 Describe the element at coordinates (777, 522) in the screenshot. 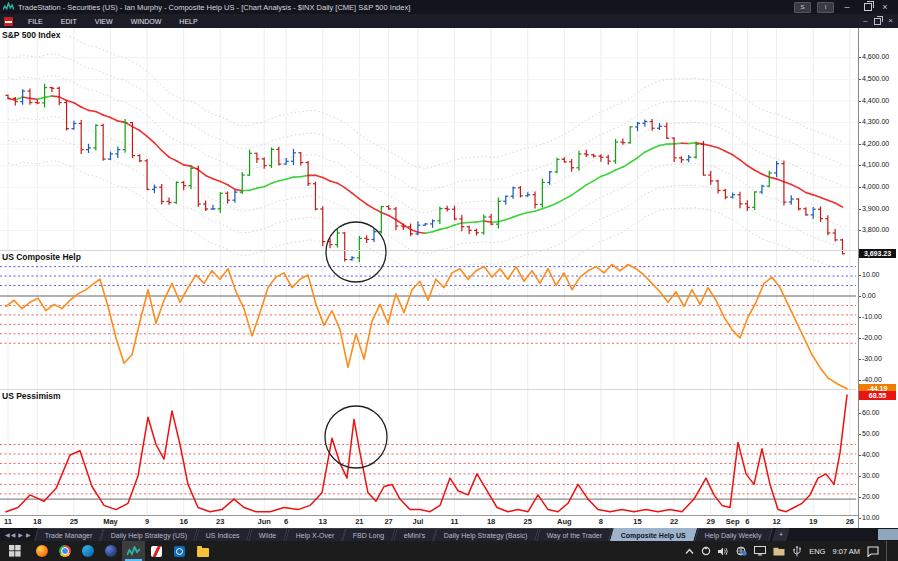

I see `date-tick: 12` at that location.